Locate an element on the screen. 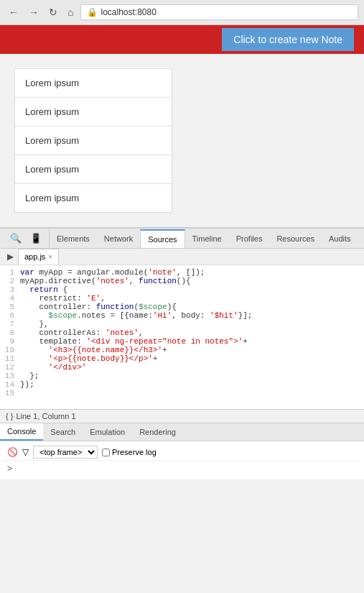 This screenshot has height=593, width=364. status-braces-icon: { } is located at coordinates (9, 416).